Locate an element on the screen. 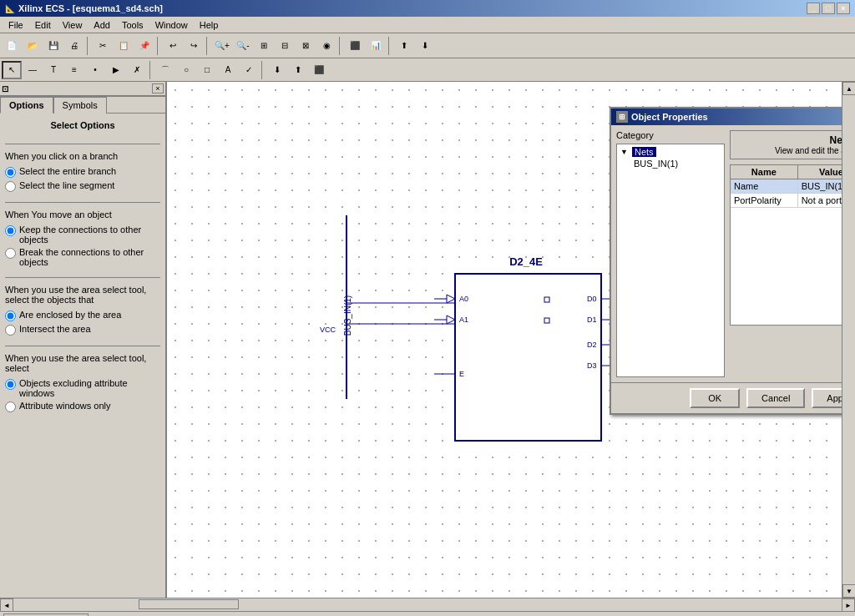 Image resolution: width=855 pixels, height=616 pixels. ok-button: OK is located at coordinates (715, 398).